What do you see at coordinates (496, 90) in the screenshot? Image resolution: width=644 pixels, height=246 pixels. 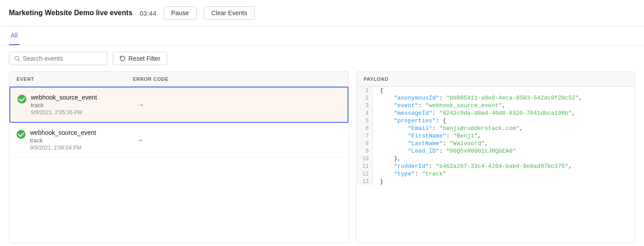 I see `code-line: 1 {` at bounding box center [496, 90].